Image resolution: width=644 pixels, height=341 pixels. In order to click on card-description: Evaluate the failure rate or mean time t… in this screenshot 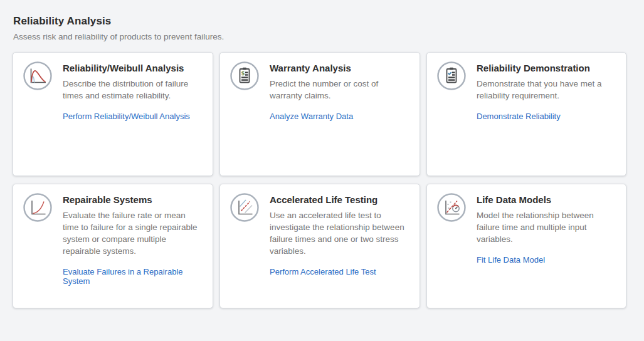, I will do `click(133, 233)`.